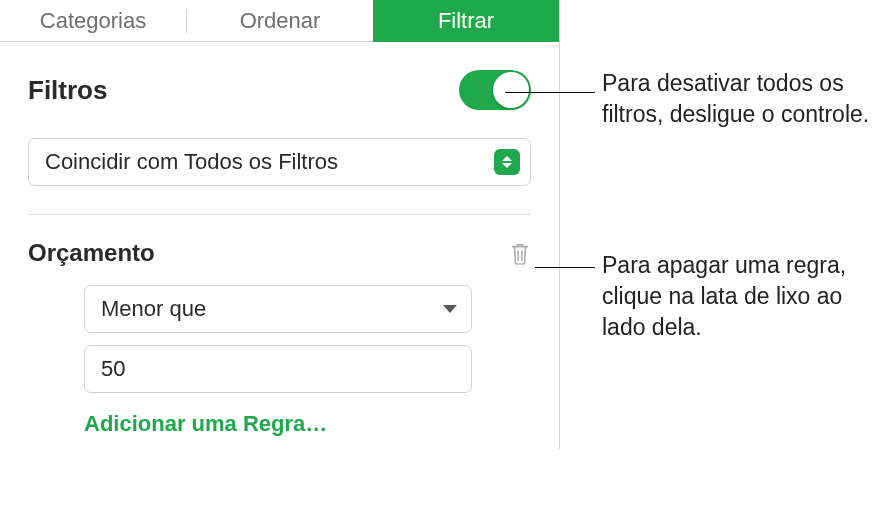 This screenshot has height=526, width=889. Describe the element at coordinates (68, 90) in the screenshot. I see `filters-heading: Filtros` at that location.